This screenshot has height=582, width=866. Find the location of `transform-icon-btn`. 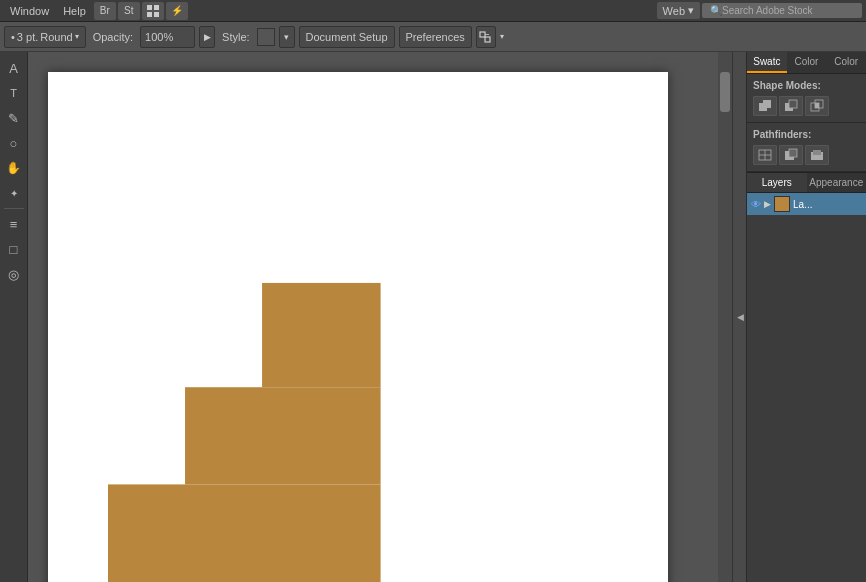

transform-icon-btn is located at coordinates (486, 37).